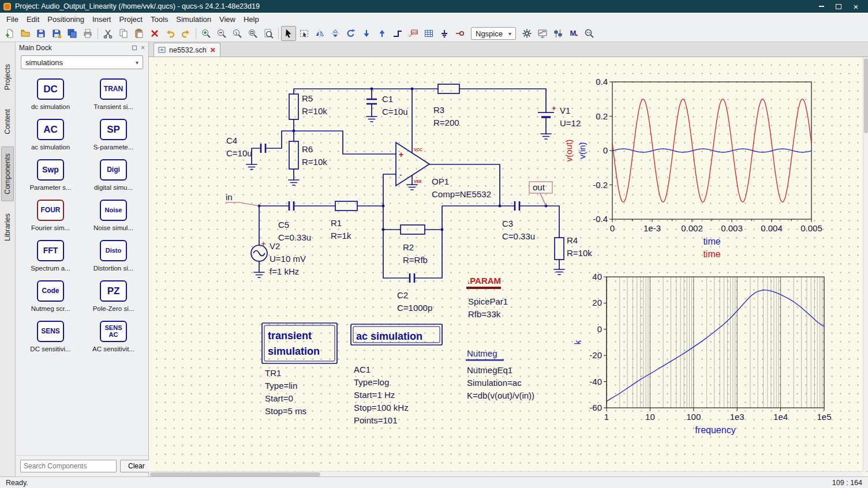 The image size is (868, 488). I want to click on noise-icon: Noise, so click(113, 210).